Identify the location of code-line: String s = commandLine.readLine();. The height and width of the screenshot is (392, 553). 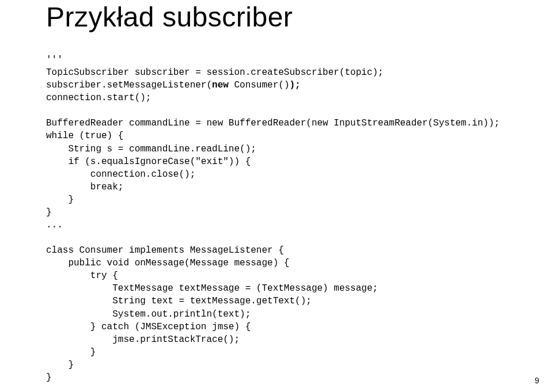
(151, 149).